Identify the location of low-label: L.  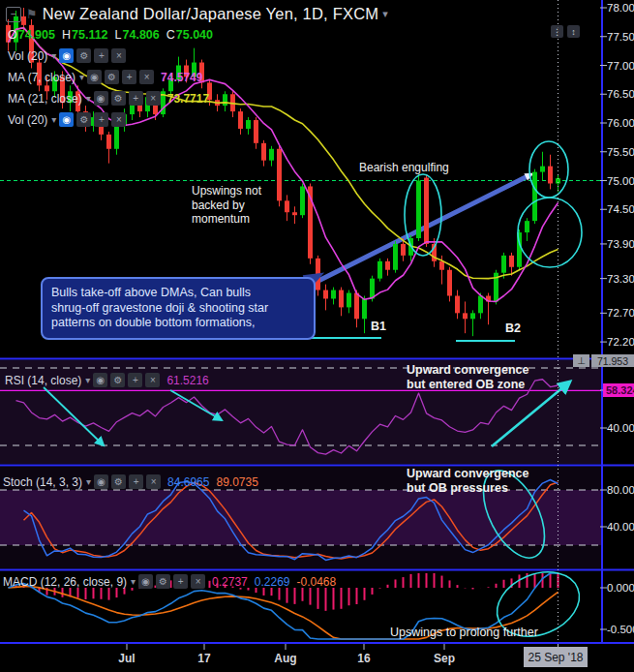
(118, 35).